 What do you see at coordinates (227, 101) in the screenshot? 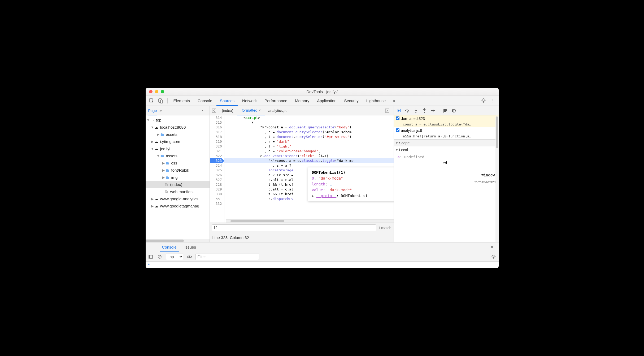
I see `tab-sources: Sources` at bounding box center [227, 101].